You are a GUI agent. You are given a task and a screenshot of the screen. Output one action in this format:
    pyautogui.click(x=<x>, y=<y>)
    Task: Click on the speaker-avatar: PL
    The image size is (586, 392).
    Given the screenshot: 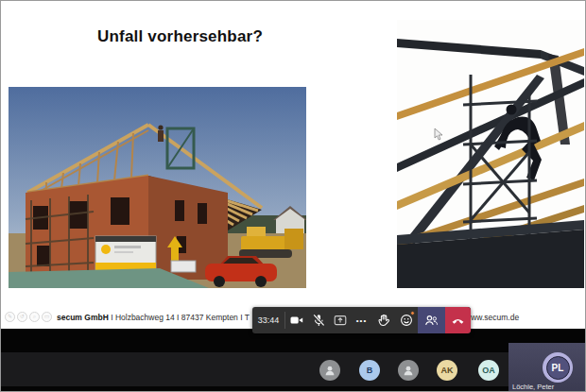 What is the action you would take?
    pyautogui.click(x=558, y=368)
    